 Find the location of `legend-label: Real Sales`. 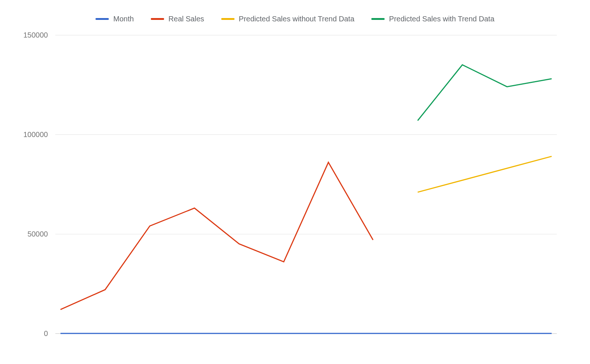

legend-label: Real Sales is located at coordinates (187, 19).